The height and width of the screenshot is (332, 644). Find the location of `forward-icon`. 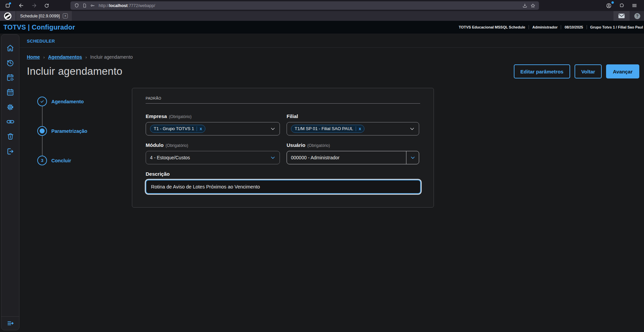

forward-icon is located at coordinates (34, 6).